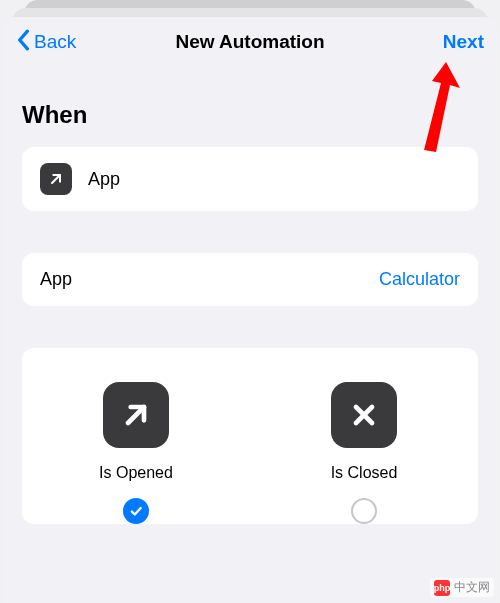 Image resolution: width=500 pixels, height=603 pixels. Describe the element at coordinates (250, 280) in the screenshot. I see `app-select-row: App Calculator` at that location.